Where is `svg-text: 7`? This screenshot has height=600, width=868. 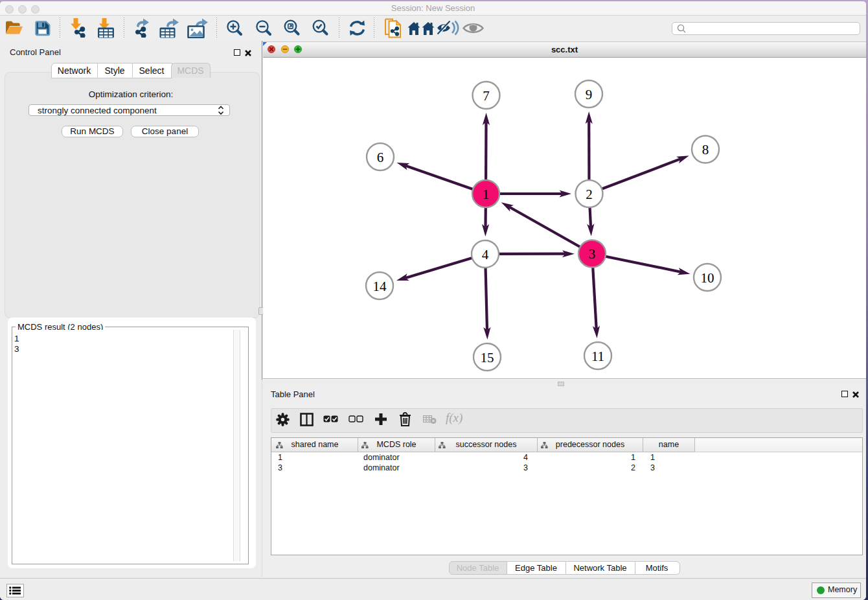
svg-text: 7 is located at coordinates (486, 96).